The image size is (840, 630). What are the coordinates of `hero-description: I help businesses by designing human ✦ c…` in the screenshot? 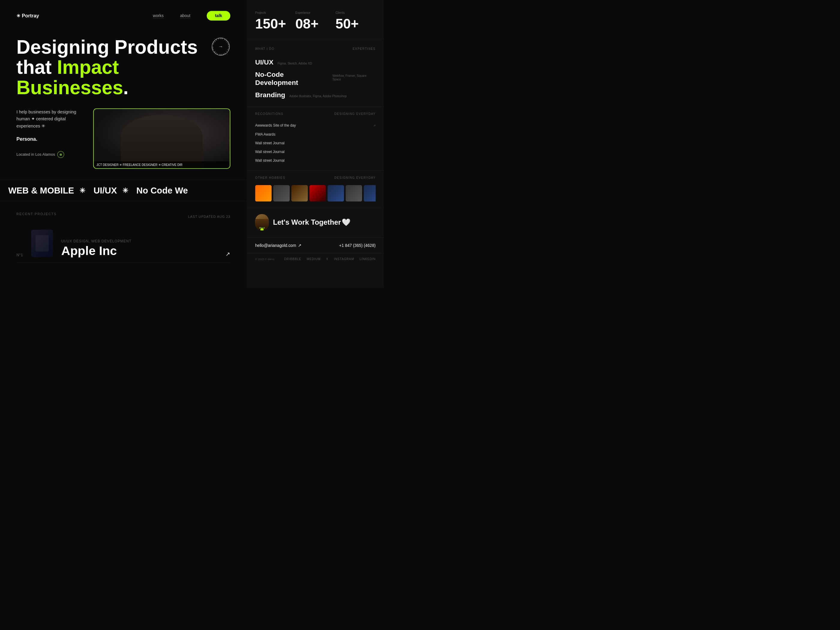 It's located at (49, 133).